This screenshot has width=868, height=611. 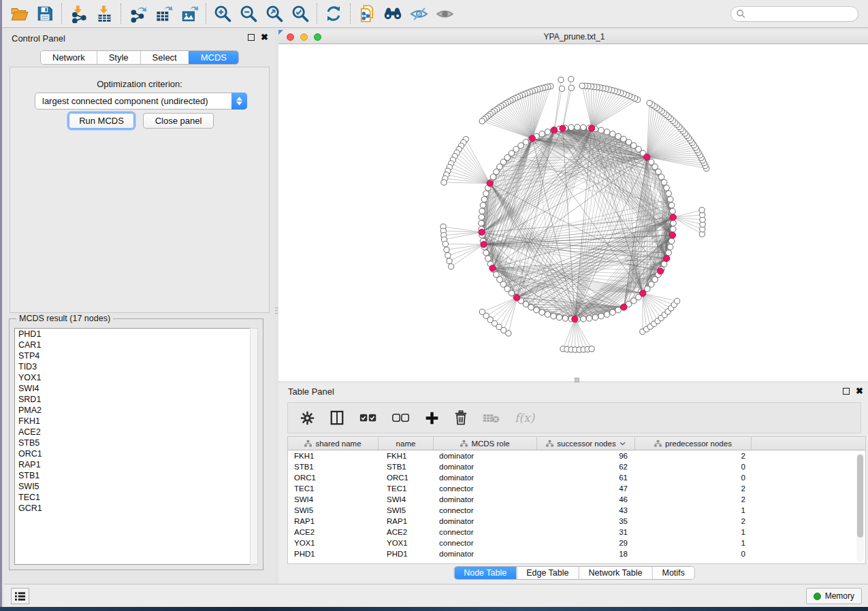 What do you see at coordinates (673, 573) in the screenshot?
I see `tab-motifs: Motifs` at bounding box center [673, 573].